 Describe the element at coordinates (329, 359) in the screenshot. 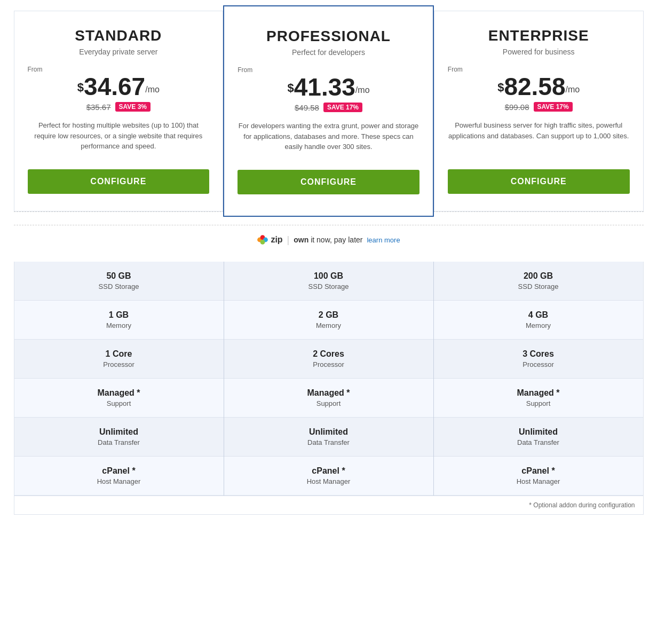

I see `feature-row-1-2: 2 Cores Processor` at that location.